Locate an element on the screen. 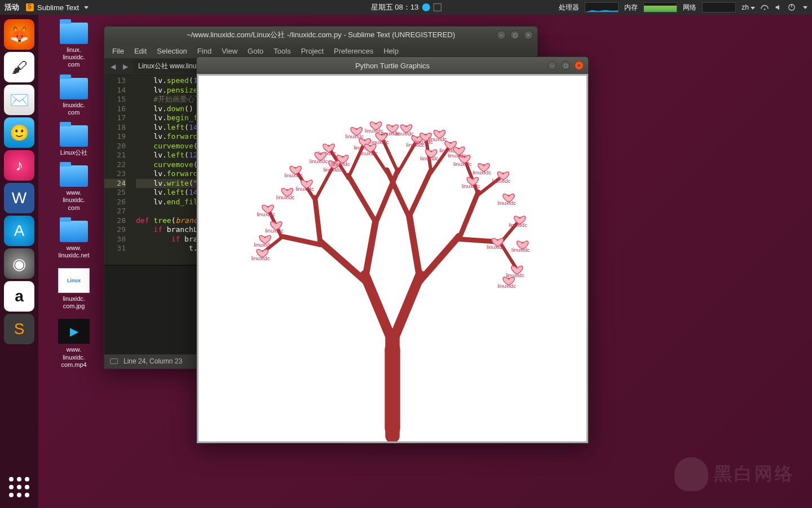 Image resolution: width=812 pixels, height=508 pixels. dock-firefox: 🦊 is located at coordinates (19, 34).